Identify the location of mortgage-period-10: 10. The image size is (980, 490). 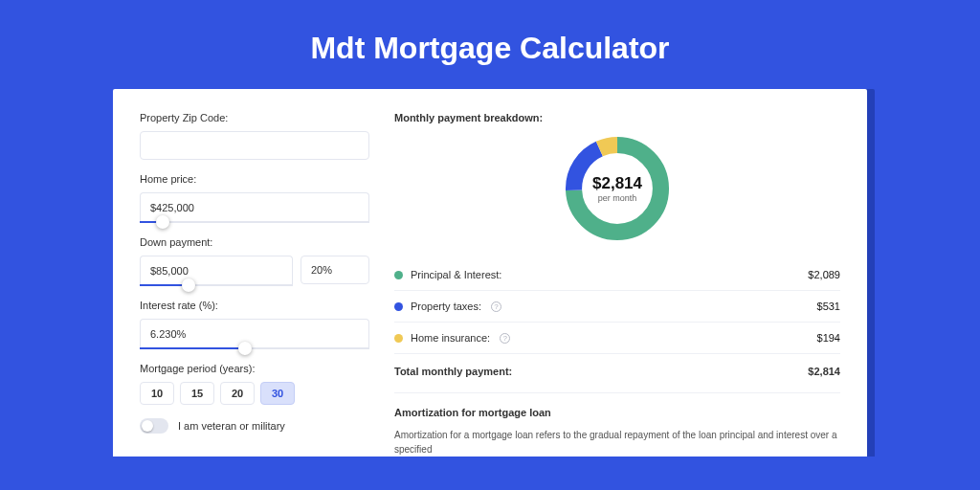
(157, 393).